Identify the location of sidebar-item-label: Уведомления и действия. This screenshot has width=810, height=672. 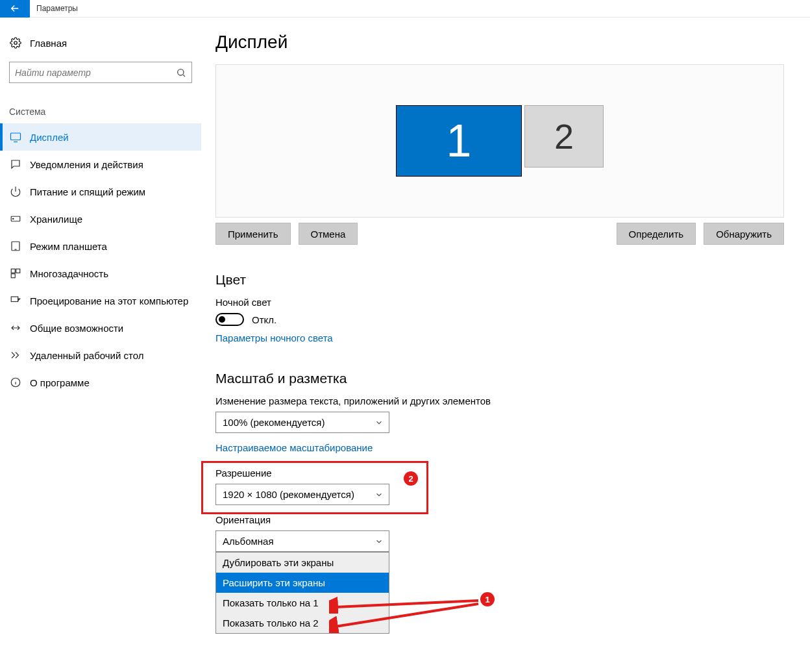
(87, 165).